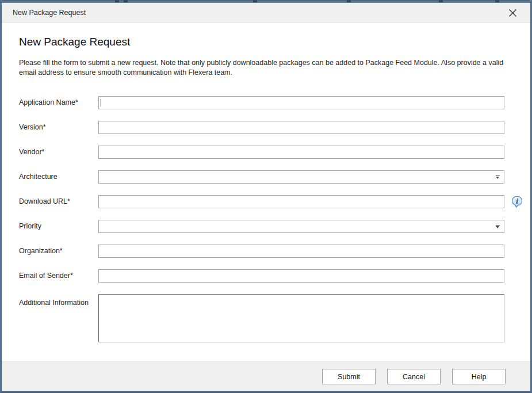 Image resolution: width=532 pixels, height=393 pixels. I want to click on info-icon: i, so click(517, 202).